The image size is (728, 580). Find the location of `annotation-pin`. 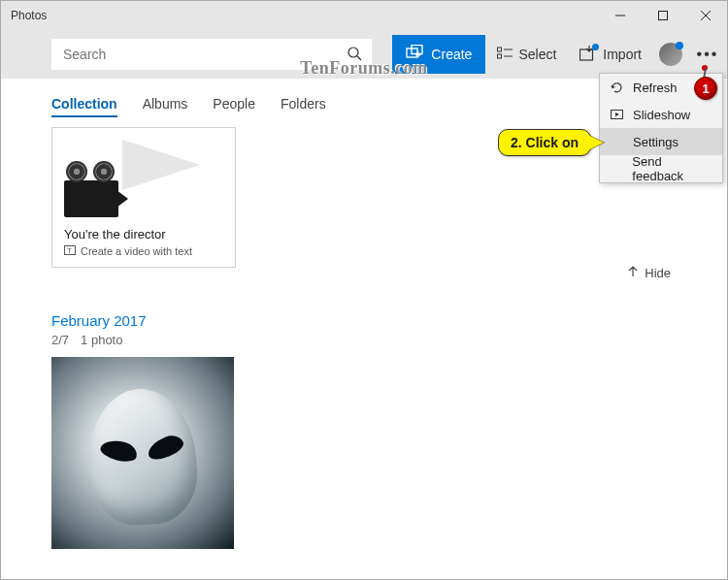

annotation-pin is located at coordinates (705, 68).